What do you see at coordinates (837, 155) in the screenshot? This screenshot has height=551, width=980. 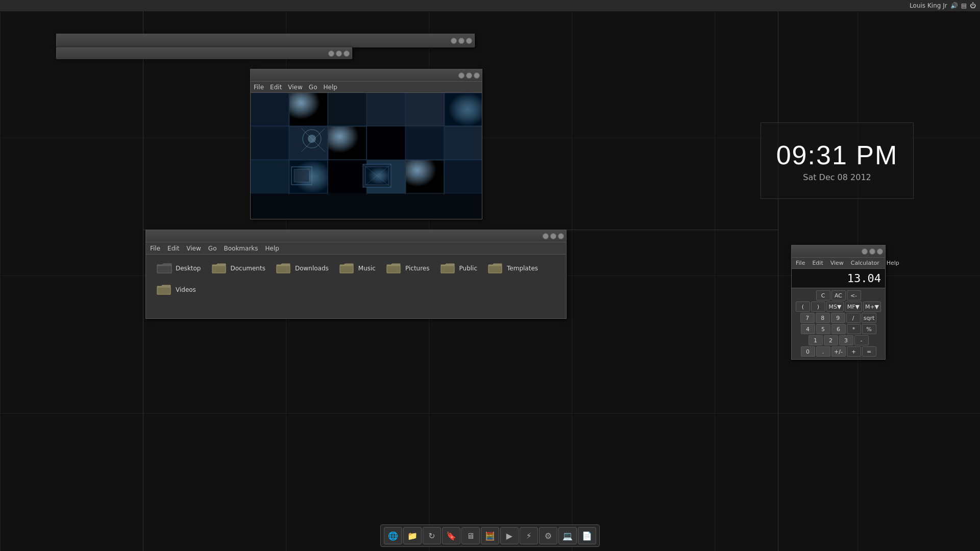 I see `clock-time: 09:31 PM` at bounding box center [837, 155].